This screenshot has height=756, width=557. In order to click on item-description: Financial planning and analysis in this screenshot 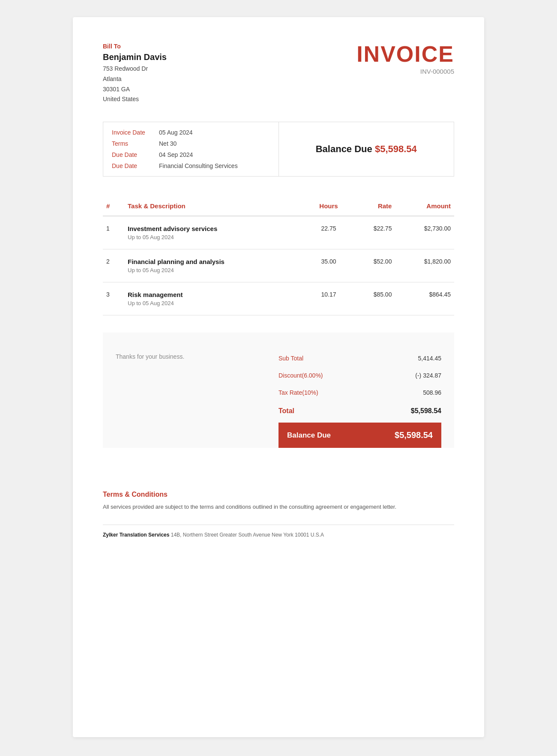, I will do `click(215, 261)`.